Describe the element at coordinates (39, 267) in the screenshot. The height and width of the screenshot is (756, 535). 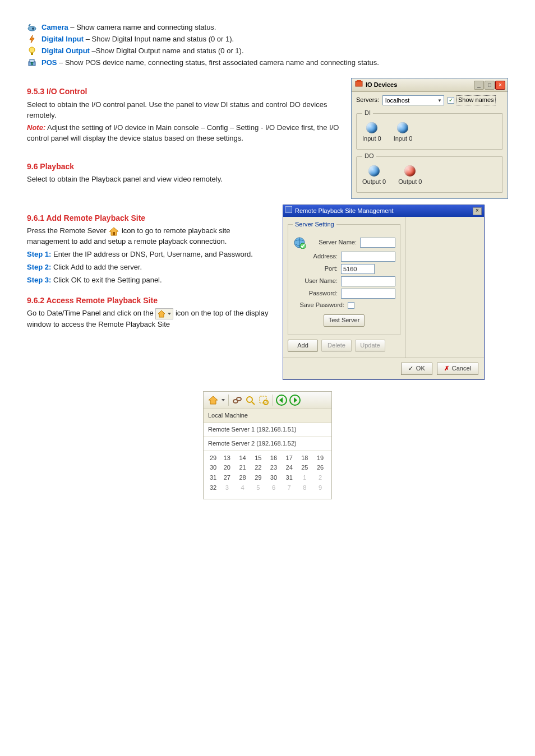
I see `step-key: Step 2:` at that location.